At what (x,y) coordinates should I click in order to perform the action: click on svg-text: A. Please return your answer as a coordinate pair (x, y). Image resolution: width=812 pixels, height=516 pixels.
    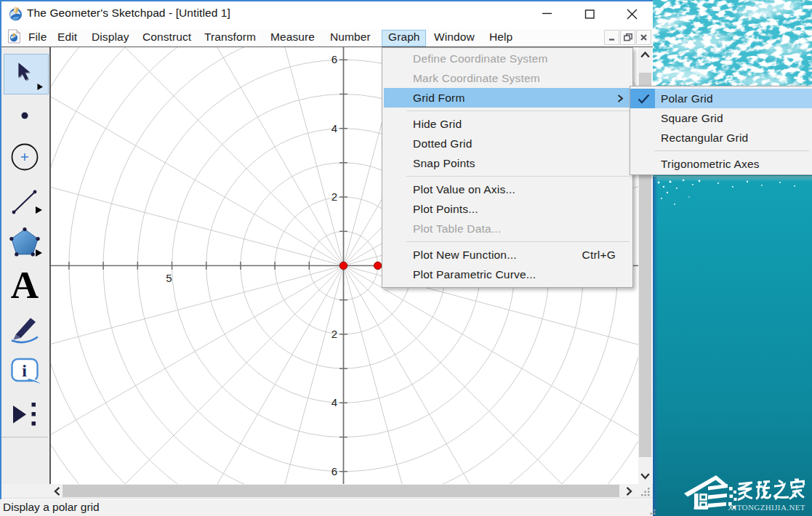
    Looking at the image, I should click on (25, 285).